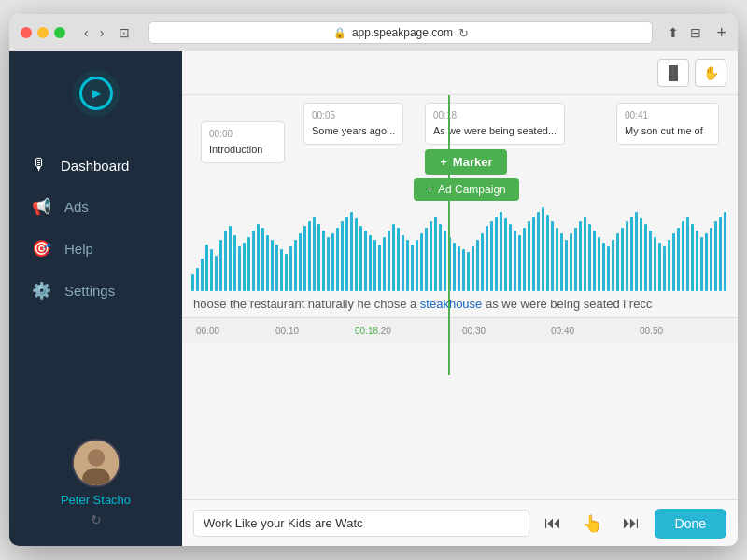 The image size is (747, 560). Describe the element at coordinates (103, 33) in the screenshot. I see `forward-button: ›` at that location.